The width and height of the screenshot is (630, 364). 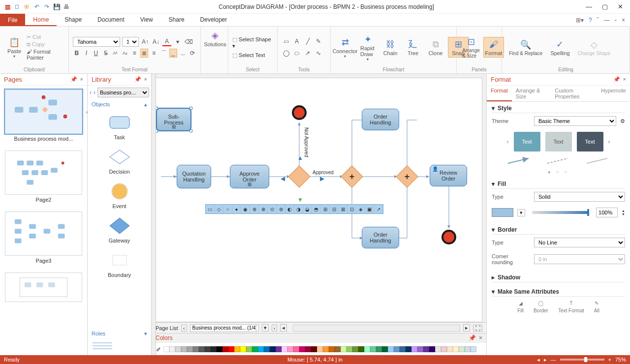 What do you see at coordinates (318, 41) in the screenshot?
I see `pencil-tool-icon: ✎` at bounding box center [318, 41].